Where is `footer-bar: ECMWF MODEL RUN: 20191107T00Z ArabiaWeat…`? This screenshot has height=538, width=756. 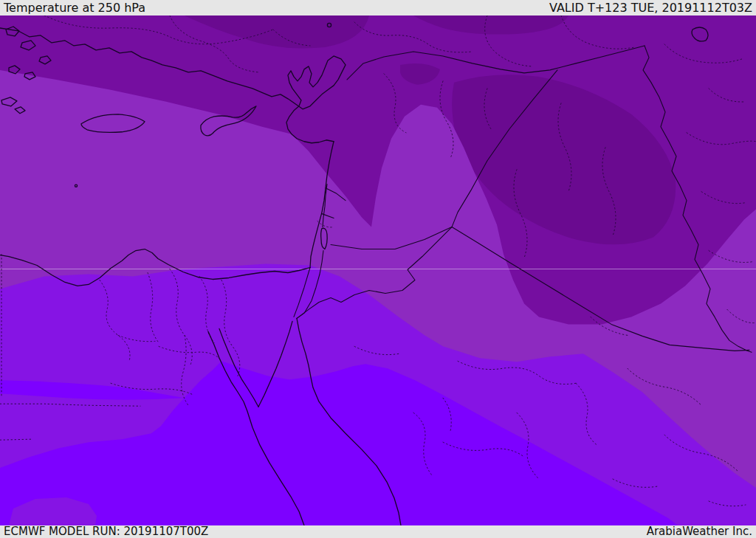 footer-bar: ECMWF MODEL RUN: 20191107T00Z ArabiaWeat… is located at coordinates (378, 531).